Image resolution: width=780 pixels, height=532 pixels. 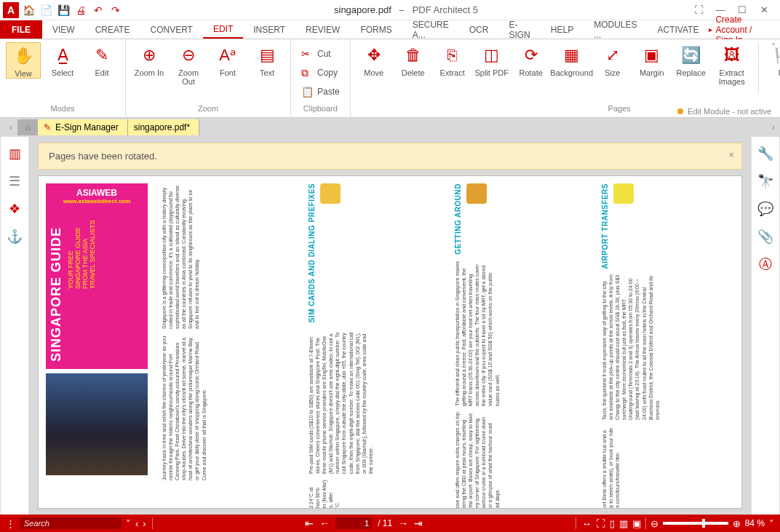 I want to click on prev-page-icon: ←, so click(x=325, y=523).